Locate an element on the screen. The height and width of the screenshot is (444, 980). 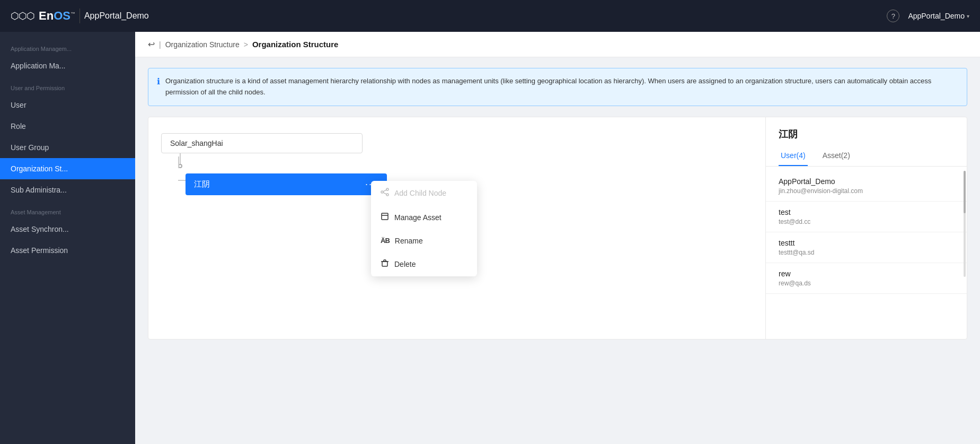
detail-panel: 江阴 User(4) Asset(2) AppPortal_Demo jin.z… is located at coordinates (866, 228).